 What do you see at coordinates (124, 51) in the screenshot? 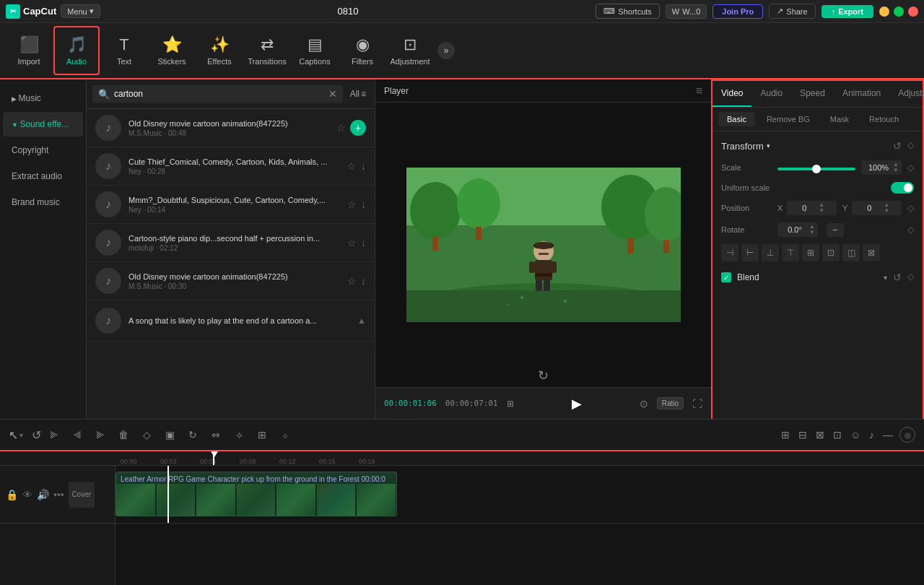
I see `tool-text: T Text` at bounding box center [124, 51].